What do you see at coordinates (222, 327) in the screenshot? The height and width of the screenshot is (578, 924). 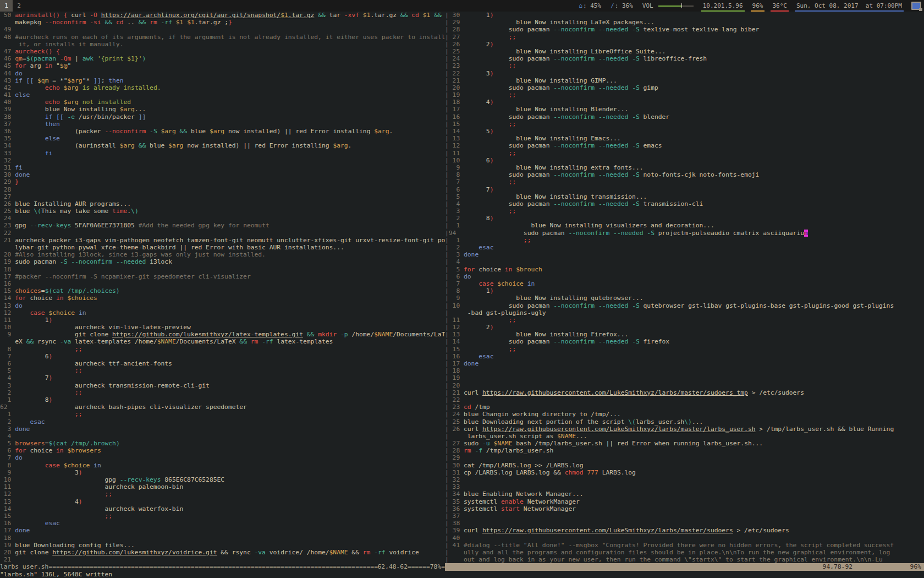 I see `code-row-left: 10 aurcheck vim-live-latex-preview` at bounding box center [222, 327].